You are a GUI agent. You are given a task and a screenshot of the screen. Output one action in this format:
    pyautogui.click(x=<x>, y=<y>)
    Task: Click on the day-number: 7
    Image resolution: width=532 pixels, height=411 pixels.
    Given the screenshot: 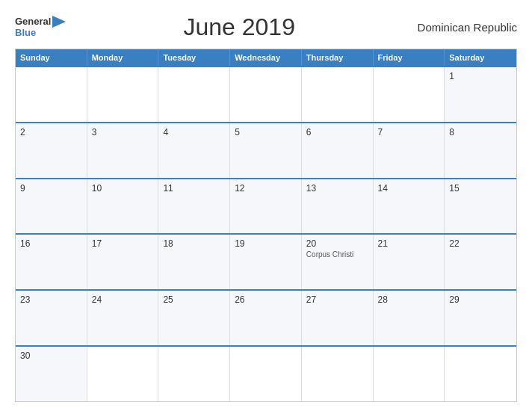 What is the action you would take?
    pyautogui.click(x=409, y=132)
    